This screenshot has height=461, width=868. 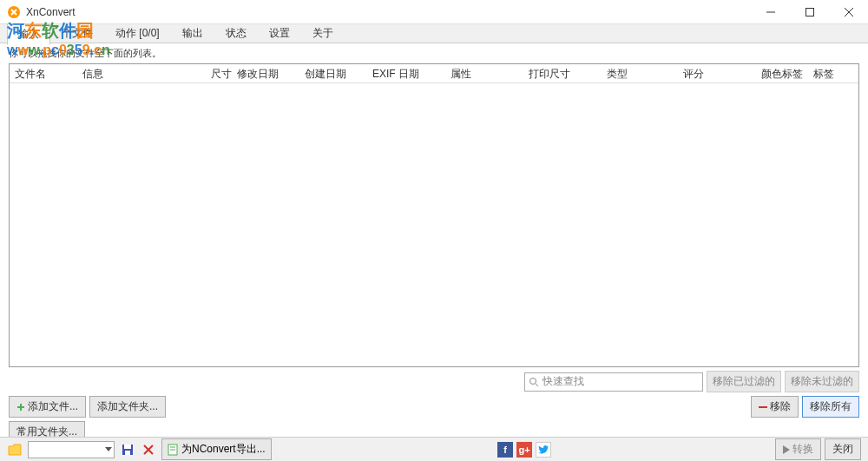 I want to click on facebook-icon: f, so click(x=505, y=450).